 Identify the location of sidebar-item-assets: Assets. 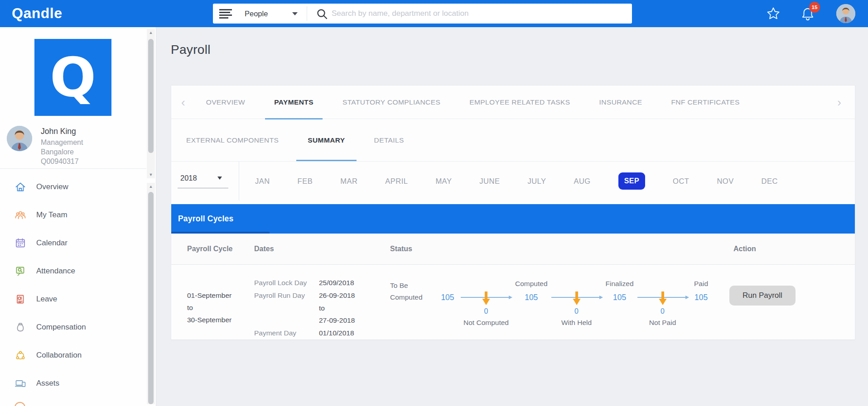
(73, 383).